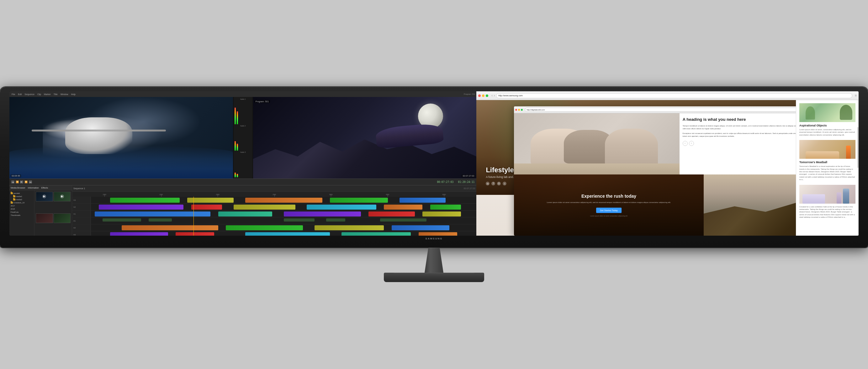 The image size is (868, 369). Describe the element at coordinates (33, 188) in the screenshot. I see `info-tab: Information` at that location.